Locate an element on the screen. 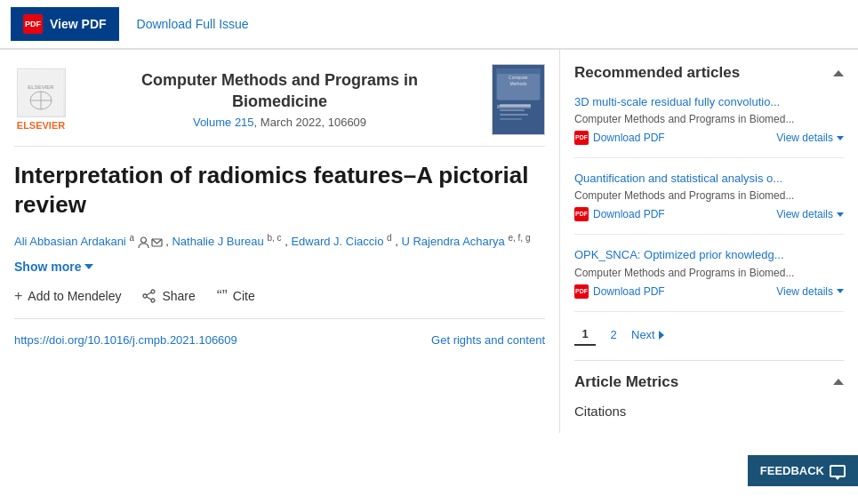 This screenshot has width=858, height=504. doi-link: https://doi.org/10.1016/j.cmpb.2021.1066… is located at coordinates (126, 340).